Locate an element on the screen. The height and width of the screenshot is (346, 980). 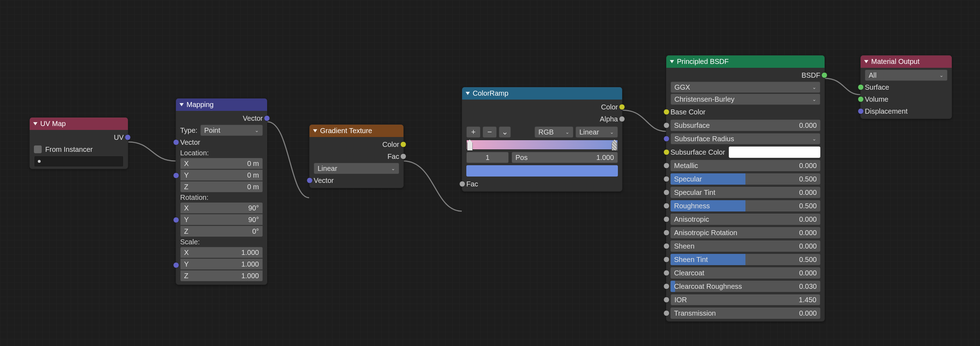
socket-out-alpha is located at coordinates (622, 119).